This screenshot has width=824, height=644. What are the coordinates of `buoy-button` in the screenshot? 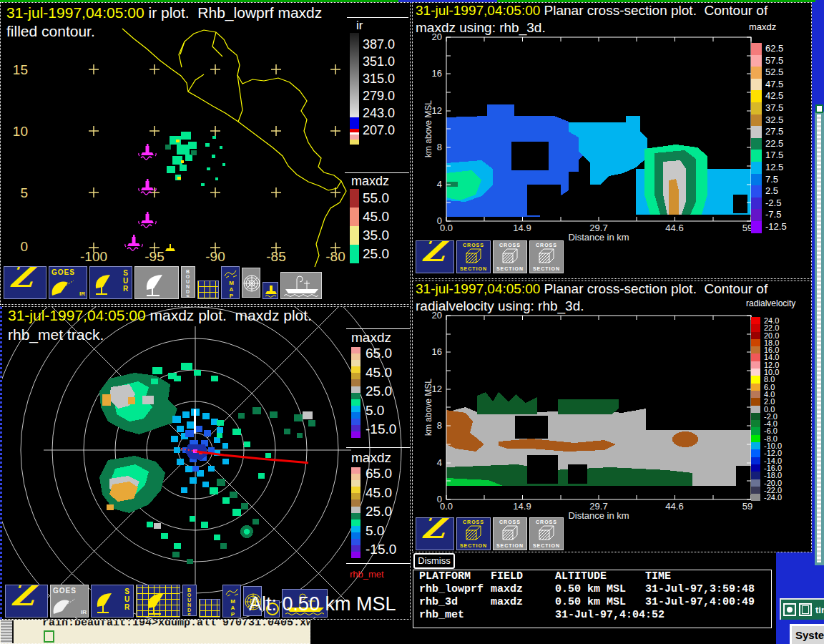 It's located at (270, 291).